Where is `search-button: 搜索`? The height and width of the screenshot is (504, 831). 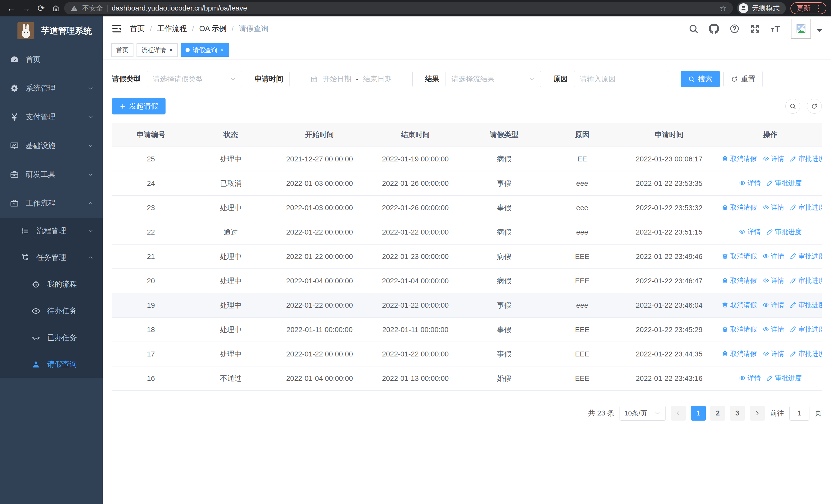 search-button: 搜索 is located at coordinates (700, 79).